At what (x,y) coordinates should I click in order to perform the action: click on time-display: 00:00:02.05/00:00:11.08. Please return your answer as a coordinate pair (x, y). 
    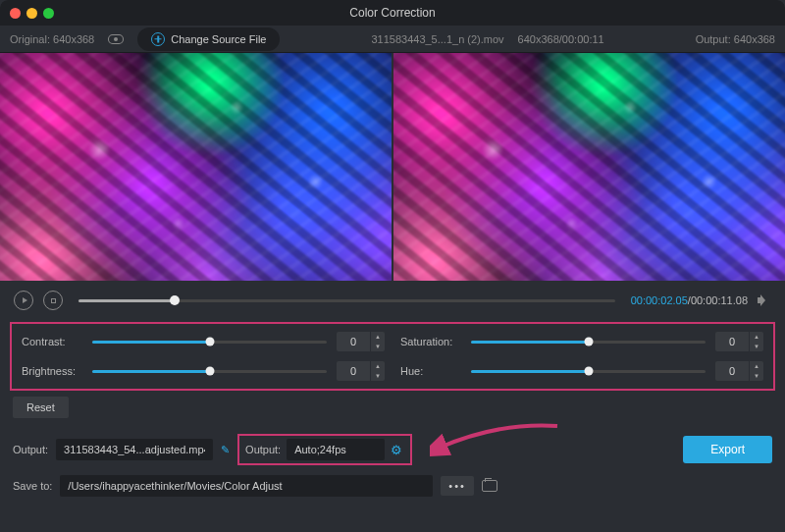
    Looking at the image, I should click on (689, 300).